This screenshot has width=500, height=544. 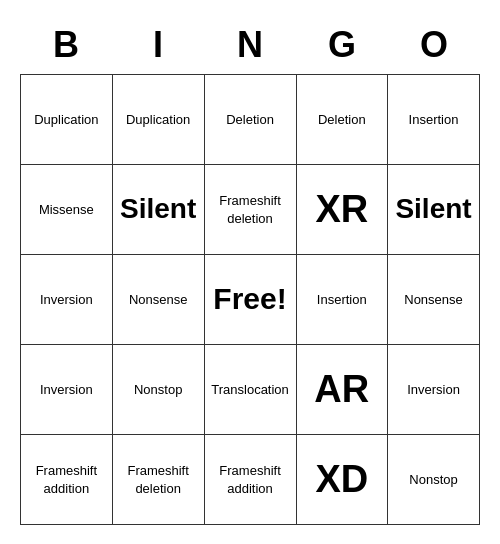 I want to click on header-o: O, so click(x=434, y=47).